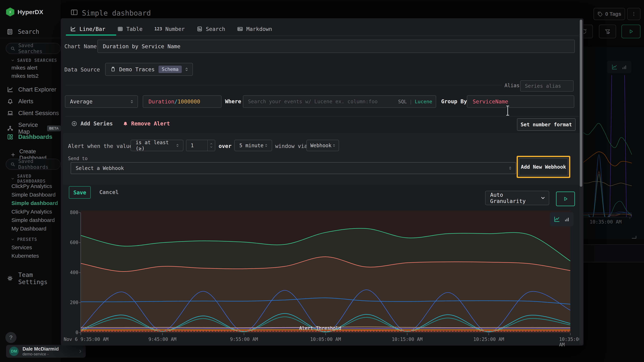  What do you see at coordinates (253, 145) in the screenshot?
I see `alert-window-select: 5 minute` at bounding box center [253, 145].